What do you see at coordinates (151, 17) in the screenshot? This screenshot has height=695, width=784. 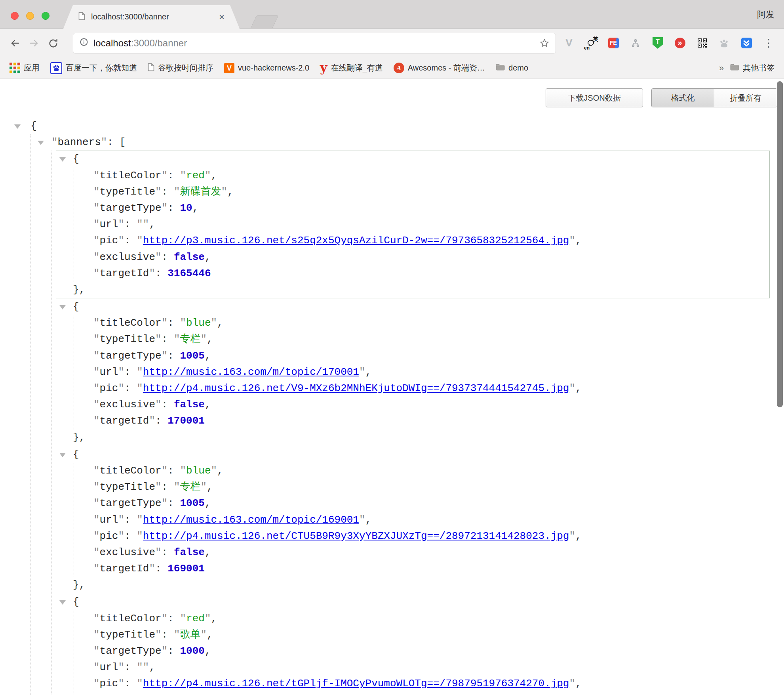 I see `browser-tab: localhost:3000/banner ×` at bounding box center [151, 17].